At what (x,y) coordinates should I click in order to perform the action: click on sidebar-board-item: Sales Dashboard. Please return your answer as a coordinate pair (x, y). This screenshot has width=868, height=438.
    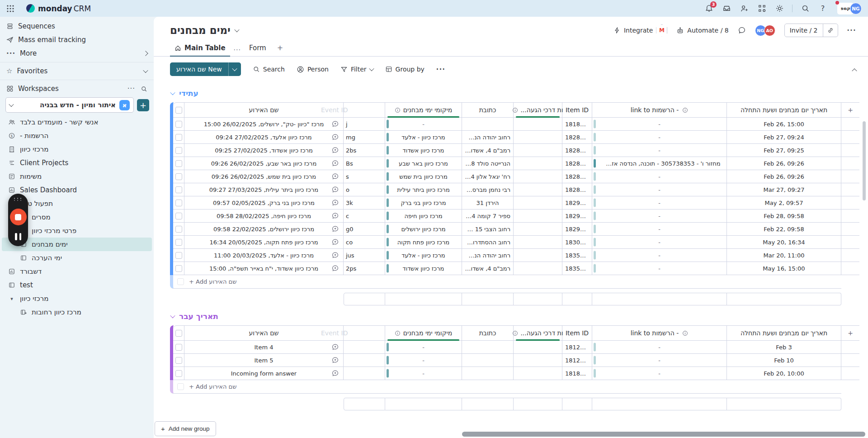
    Looking at the image, I should click on (77, 190).